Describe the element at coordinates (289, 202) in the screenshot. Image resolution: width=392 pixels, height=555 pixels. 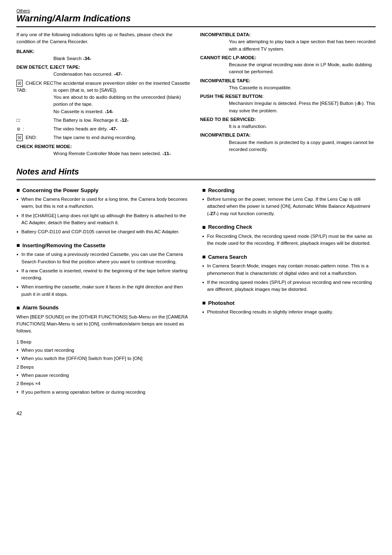
I see `section-recording: Recording Before turning on the power, r…` at that location.